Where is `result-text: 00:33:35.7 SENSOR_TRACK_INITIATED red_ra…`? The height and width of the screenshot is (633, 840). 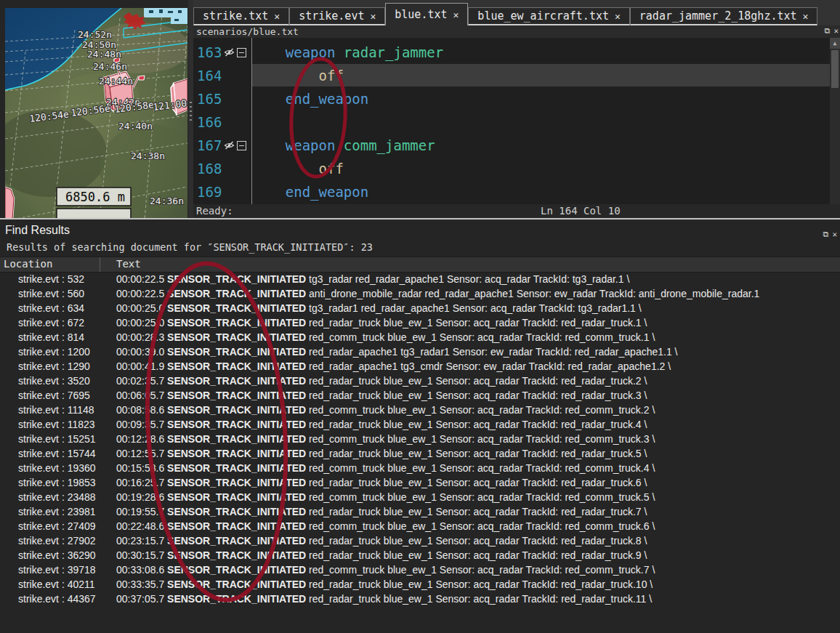
result-text: 00:33:35.7 SENSOR_TRACK_INITIATED red_ra… is located at coordinates (478, 584).